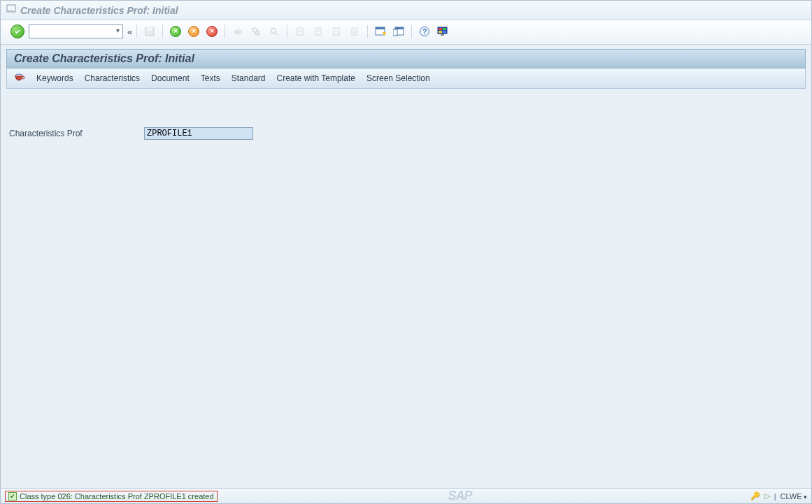 This screenshot has width=812, height=504. What do you see at coordinates (318, 31) in the screenshot?
I see `prev-page-icon` at bounding box center [318, 31].